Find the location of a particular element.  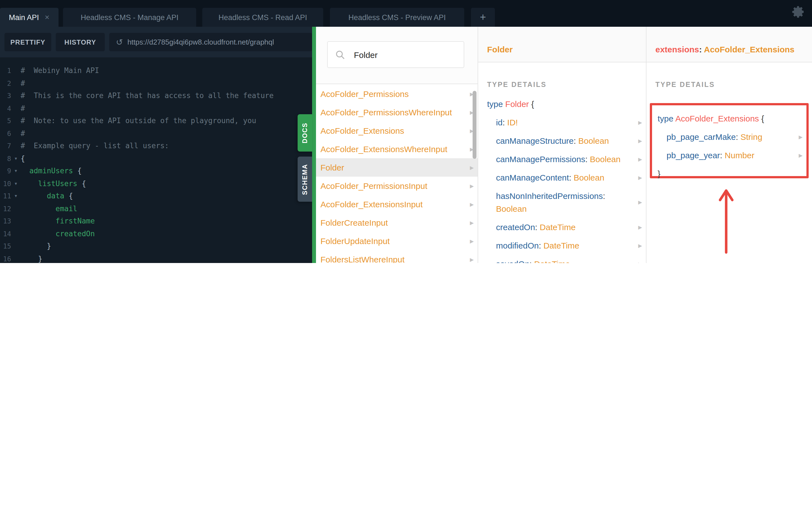

code-line: 15 } is located at coordinates (156, 246).